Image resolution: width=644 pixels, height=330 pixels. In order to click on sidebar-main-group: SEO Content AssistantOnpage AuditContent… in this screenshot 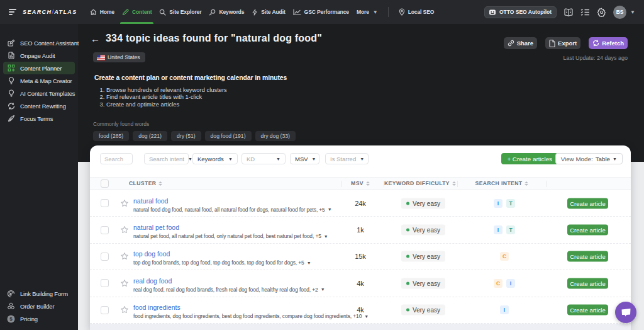, I will do `click(39, 74)`.